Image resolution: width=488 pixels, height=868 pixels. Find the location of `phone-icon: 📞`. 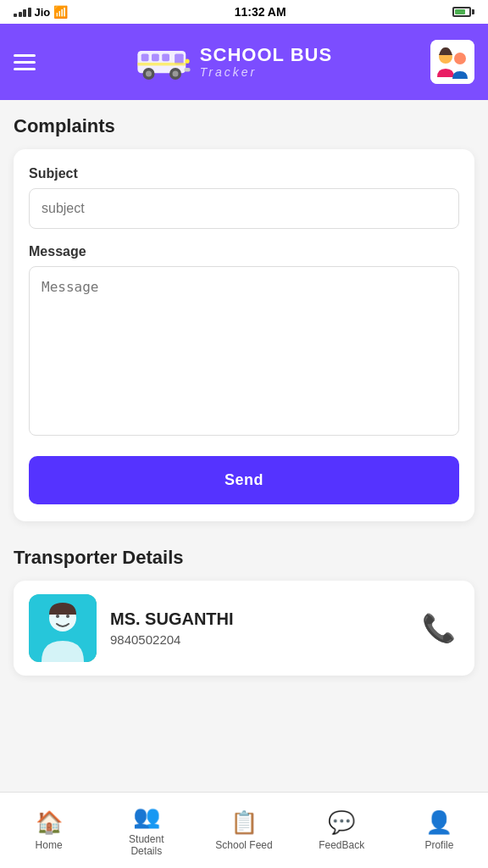

phone-icon: 📞 is located at coordinates (439, 628).